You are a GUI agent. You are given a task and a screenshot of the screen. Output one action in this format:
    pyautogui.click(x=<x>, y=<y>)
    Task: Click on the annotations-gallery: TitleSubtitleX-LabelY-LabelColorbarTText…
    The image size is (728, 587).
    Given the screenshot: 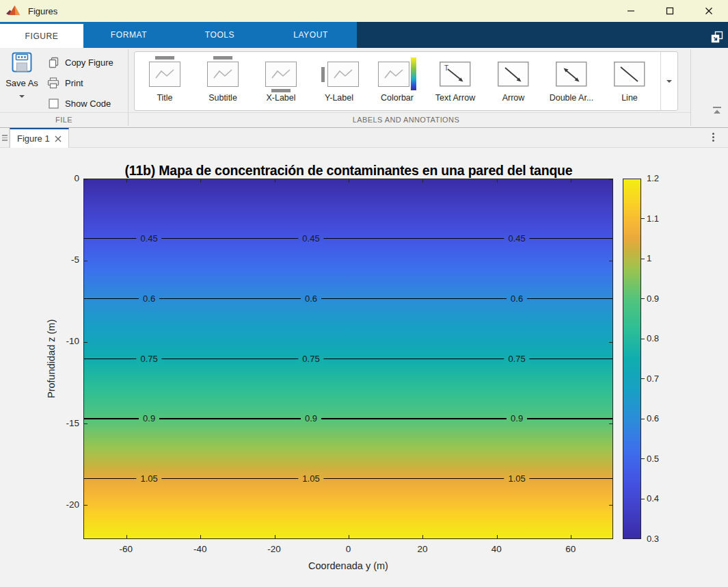 What is the action you would take?
    pyautogui.click(x=406, y=81)
    